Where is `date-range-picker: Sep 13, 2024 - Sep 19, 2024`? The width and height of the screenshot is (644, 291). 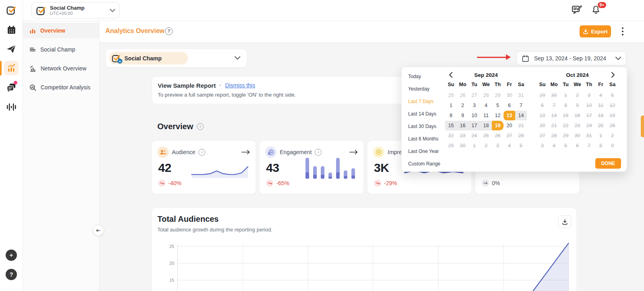 date-range-picker: Sep 13, 2024 - Sep 19, 2024 is located at coordinates (572, 58).